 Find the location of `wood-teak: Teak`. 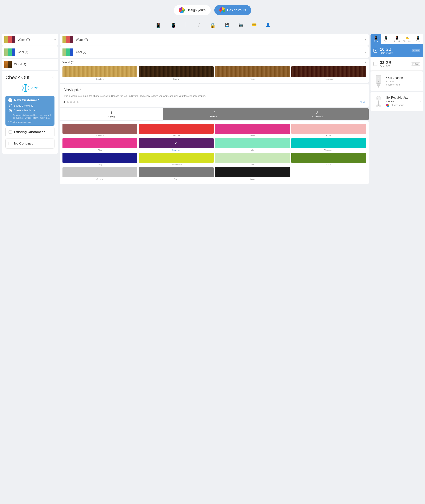

wood-teak: Teak is located at coordinates (252, 73).